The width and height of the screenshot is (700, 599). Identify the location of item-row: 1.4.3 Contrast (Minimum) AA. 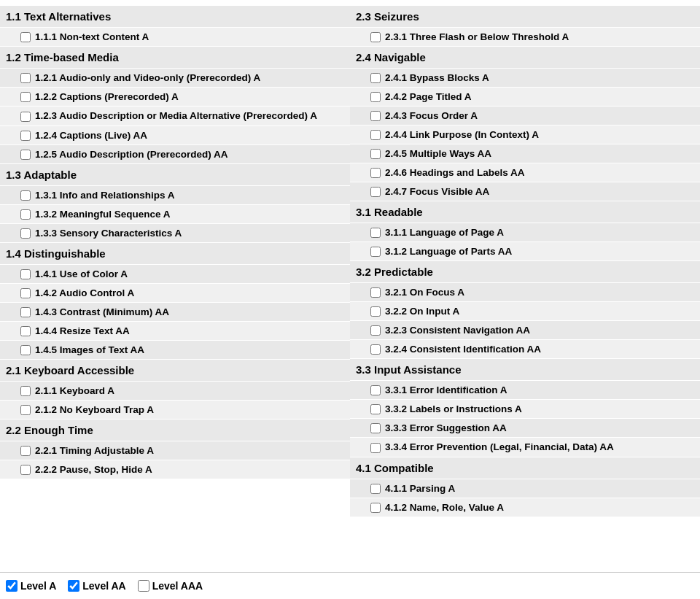
(175, 312).